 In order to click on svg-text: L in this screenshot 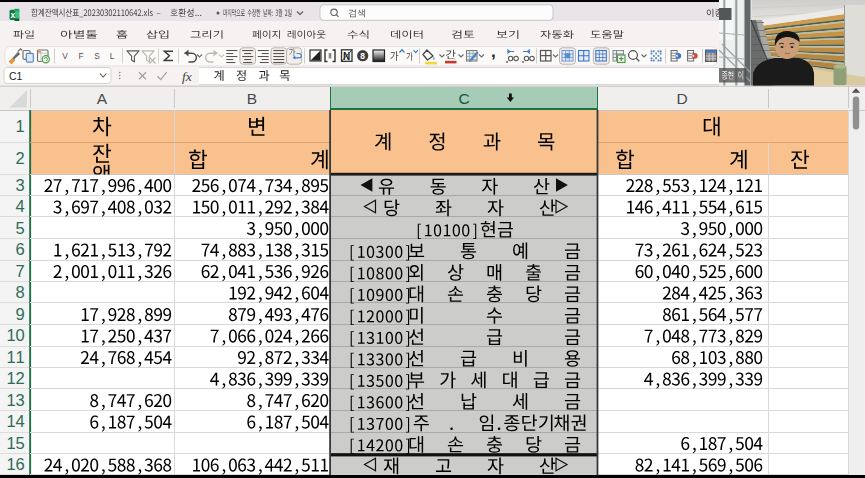, I will do `click(112, 56)`.